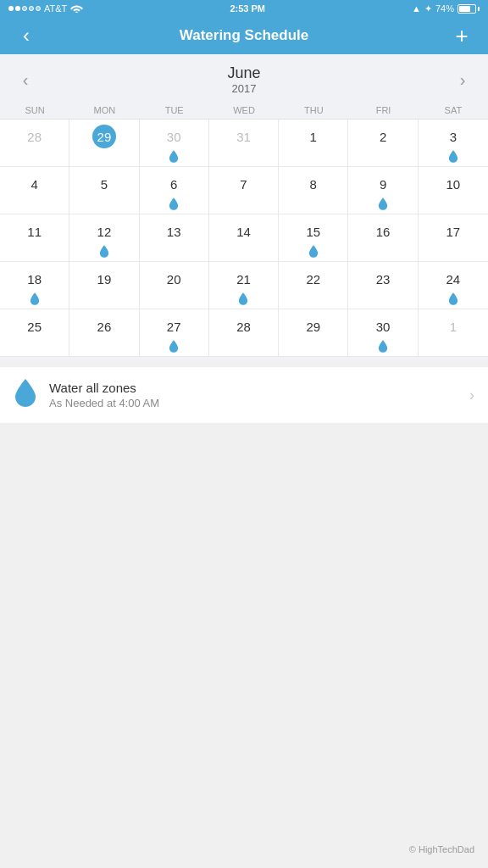 The width and height of the screenshot is (488, 868). I want to click on day-number: 5, so click(104, 184).